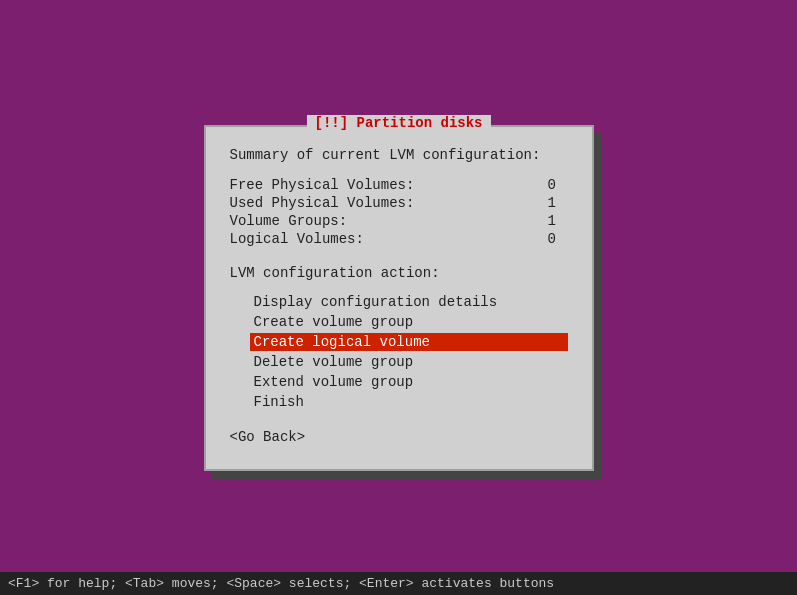  I want to click on stat-used-pv-value: 1, so click(558, 203).